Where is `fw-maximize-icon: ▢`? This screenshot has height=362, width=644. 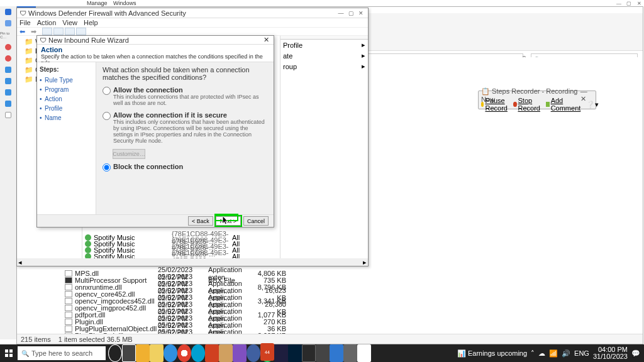
fw-maximize-icon: ▢ is located at coordinates (351, 13).